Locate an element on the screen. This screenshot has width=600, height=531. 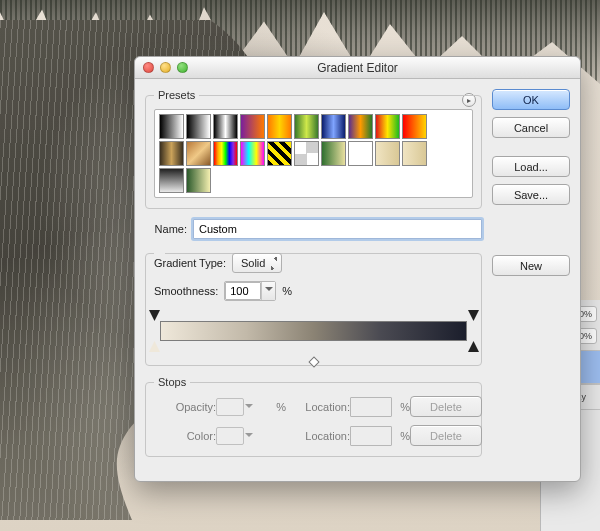
smoothness-label: Smoothness: is located at coordinates (186, 291).